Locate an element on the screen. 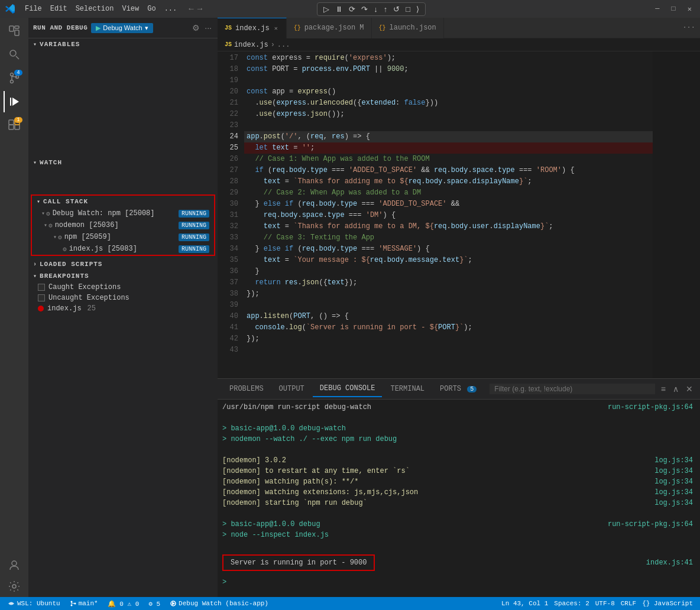  watch-section-header: ▾ WATCH is located at coordinates (123, 163).